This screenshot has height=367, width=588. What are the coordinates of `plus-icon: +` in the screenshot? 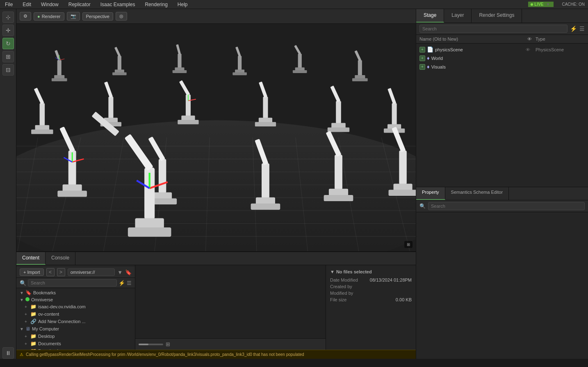 It's located at (25, 272).